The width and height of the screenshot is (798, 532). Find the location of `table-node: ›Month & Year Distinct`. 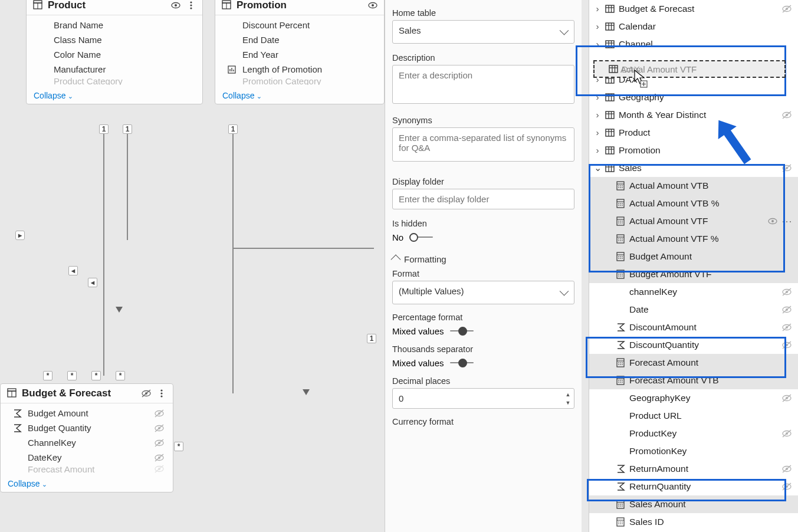

table-node: ›Month & Year Distinct is located at coordinates (694, 115).